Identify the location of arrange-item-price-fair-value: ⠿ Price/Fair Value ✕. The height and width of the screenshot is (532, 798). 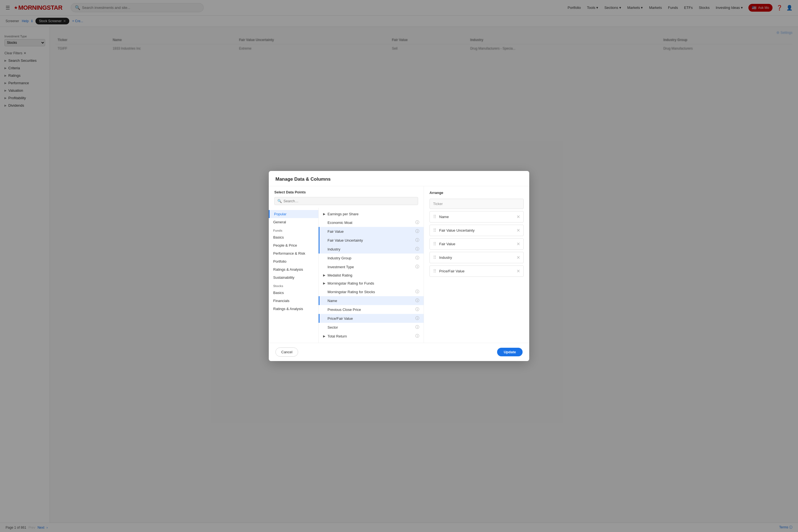
(477, 271).